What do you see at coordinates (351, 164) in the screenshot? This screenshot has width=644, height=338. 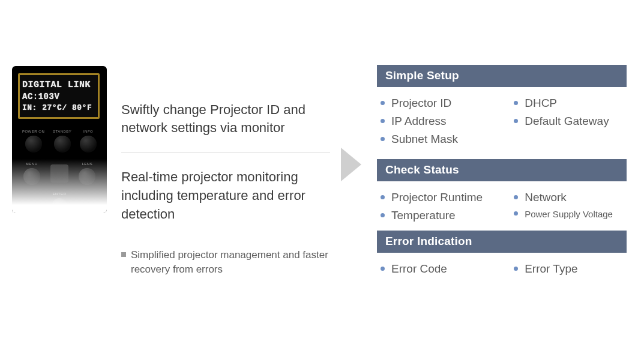 I see `arrow-right-icon` at bounding box center [351, 164].